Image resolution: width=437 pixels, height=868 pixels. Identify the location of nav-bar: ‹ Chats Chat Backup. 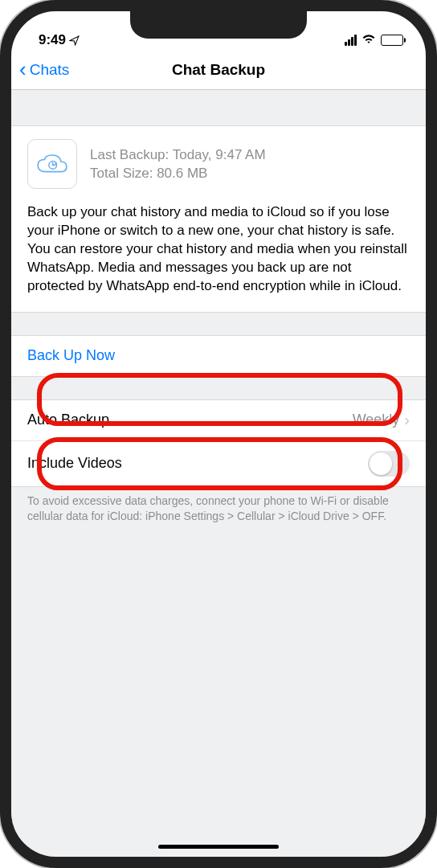
(218, 70).